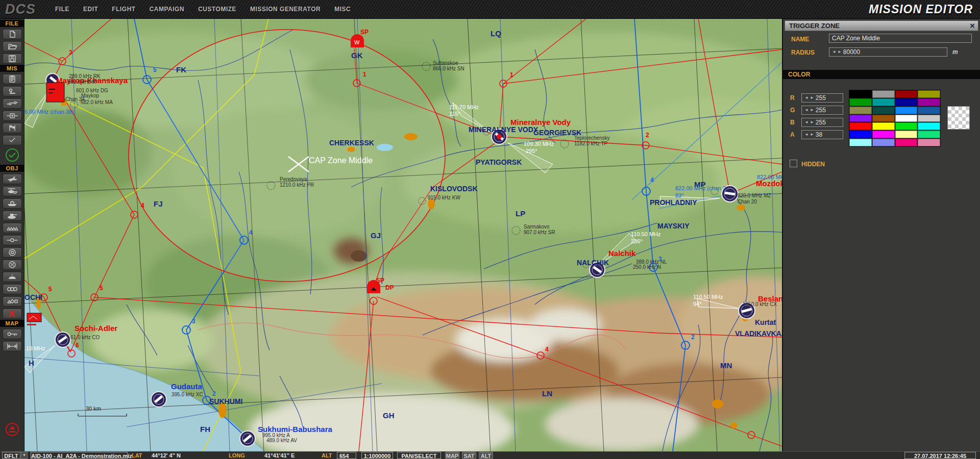 This screenshot has height=459, width=980. What do you see at coordinates (12, 314) in the screenshot?
I see `delete-object-button` at bounding box center [12, 314].